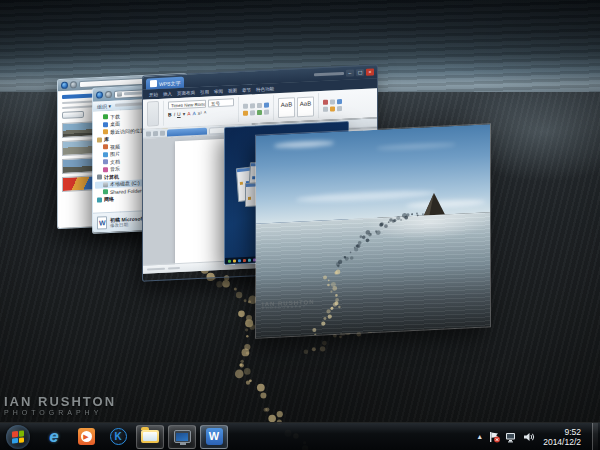 The width and height of the screenshot is (600, 450). I want to click on hidden-icons-chevron: ▲, so click(480, 436).